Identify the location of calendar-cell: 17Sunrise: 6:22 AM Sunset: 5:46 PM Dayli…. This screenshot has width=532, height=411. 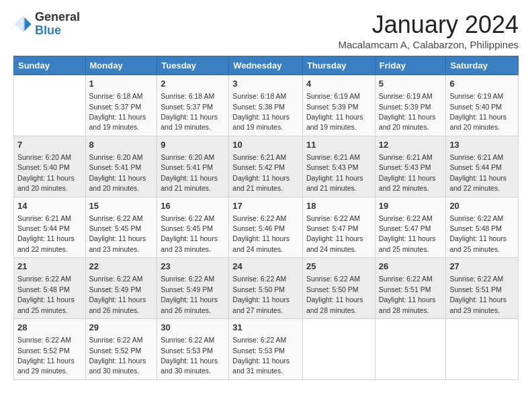
(266, 227).